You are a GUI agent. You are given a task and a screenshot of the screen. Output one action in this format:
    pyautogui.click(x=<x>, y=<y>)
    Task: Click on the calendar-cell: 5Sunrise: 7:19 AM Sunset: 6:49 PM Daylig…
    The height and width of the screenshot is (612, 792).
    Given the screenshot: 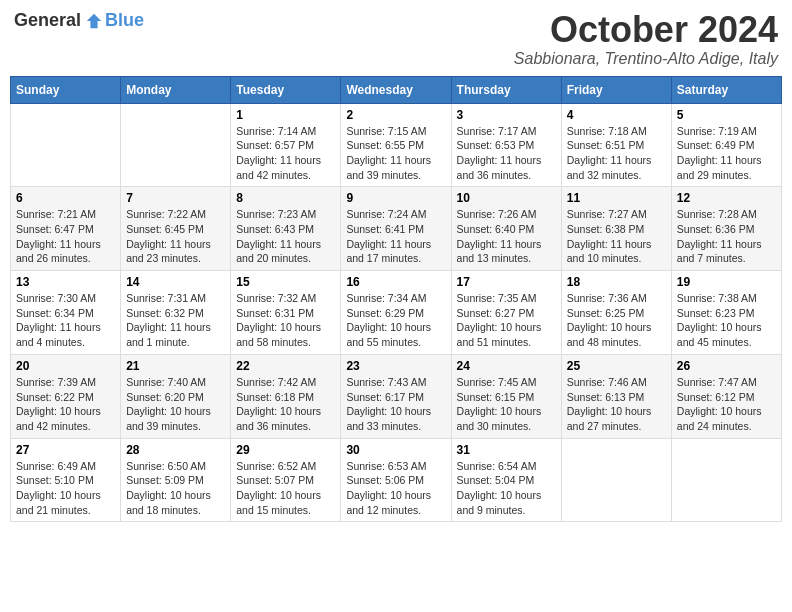 What is the action you would take?
    pyautogui.click(x=726, y=145)
    